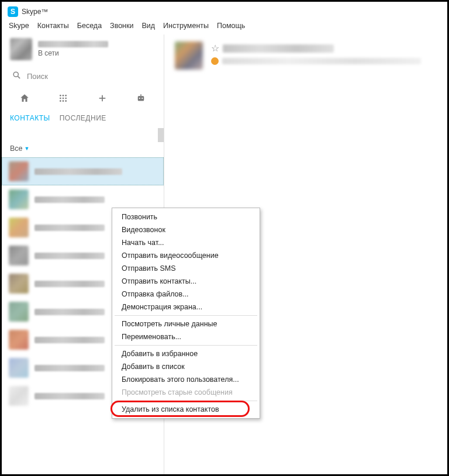  What do you see at coordinates (148, 26) in the screenshot?
I see `menu-view: Вид` at bounding box center [148, 26].